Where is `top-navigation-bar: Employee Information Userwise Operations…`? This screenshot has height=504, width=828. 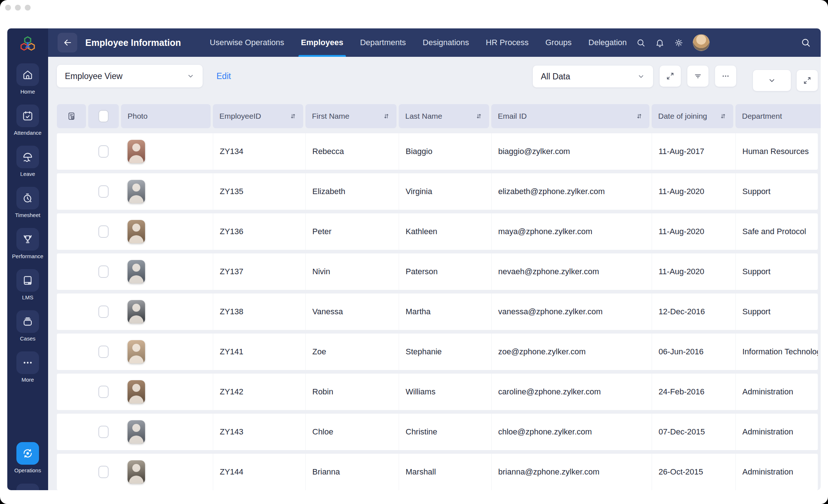 top-navigation-bar: Employee Information Userwise Operations… is located at coordinates (434, 43).